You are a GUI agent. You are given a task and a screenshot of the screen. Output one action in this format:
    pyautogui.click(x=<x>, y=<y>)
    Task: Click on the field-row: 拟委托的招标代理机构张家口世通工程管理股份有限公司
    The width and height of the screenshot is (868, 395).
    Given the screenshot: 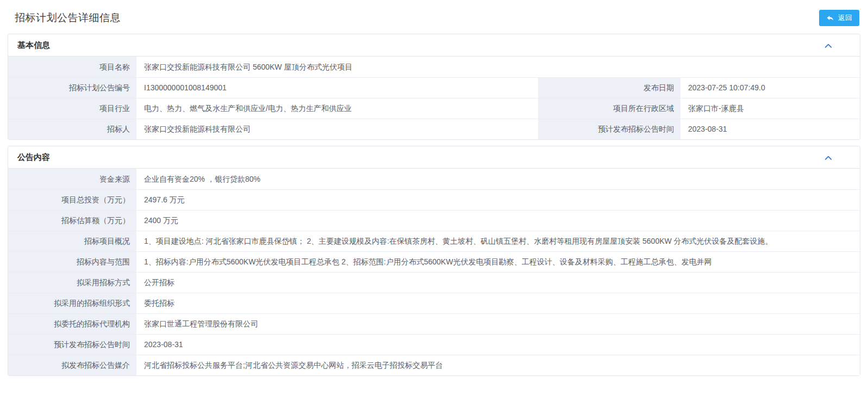 What is the action you would take?
    pyautogui.click(x=434, y=324)
    